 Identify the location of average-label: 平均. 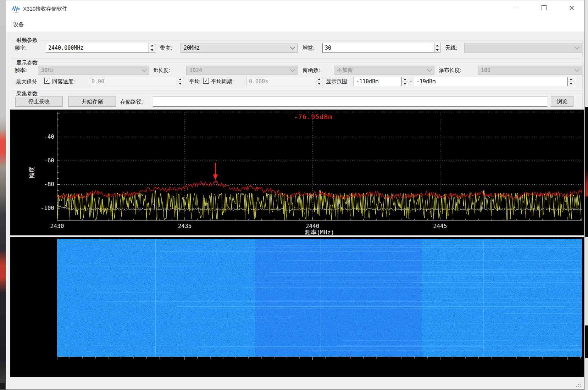
(194, 82).